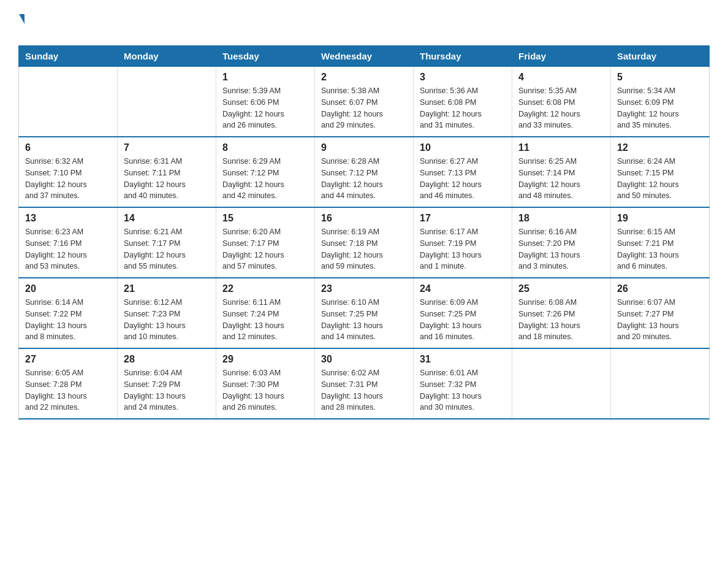 Image resolution: width=728 pixels, height=563 pixels. Describe the element at coordinates (68, 218) in the screenshot. I see `day-number: 13` at that location.